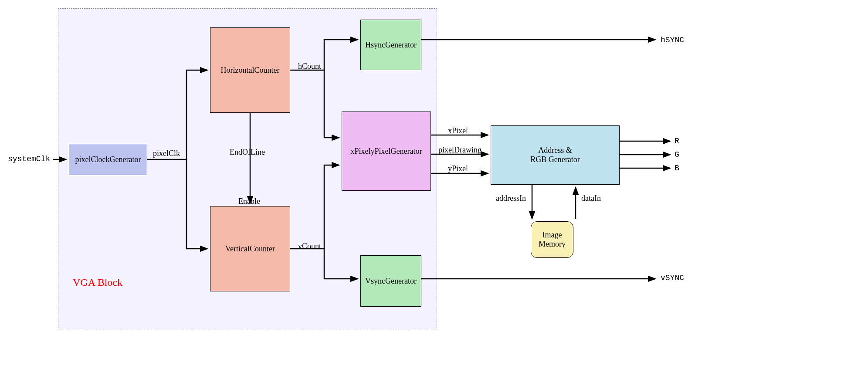 The width and height of the screenshot is (868, 389). What do you see at coordinates (324, 264) in the screenshot?
I see `wire-vcount-to-vsync` at bounding box center [324, 264].